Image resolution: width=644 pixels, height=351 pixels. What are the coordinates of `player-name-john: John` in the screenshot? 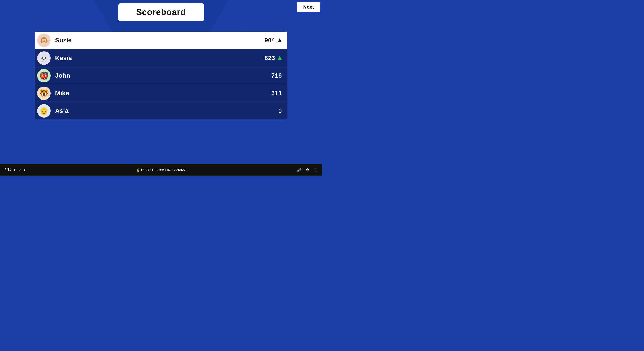 It's located at (163, 76).